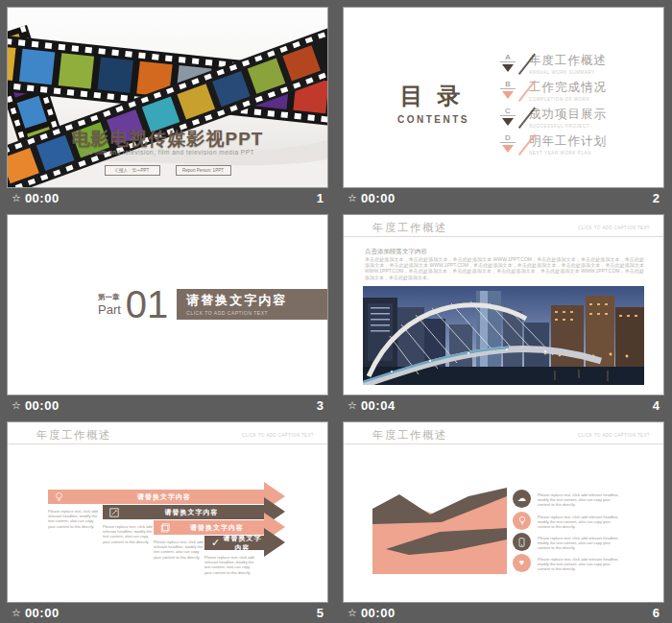 The height and width of the screenshot is (623, 672). I want to click on heart-icon: ♥, so click(522, 563).